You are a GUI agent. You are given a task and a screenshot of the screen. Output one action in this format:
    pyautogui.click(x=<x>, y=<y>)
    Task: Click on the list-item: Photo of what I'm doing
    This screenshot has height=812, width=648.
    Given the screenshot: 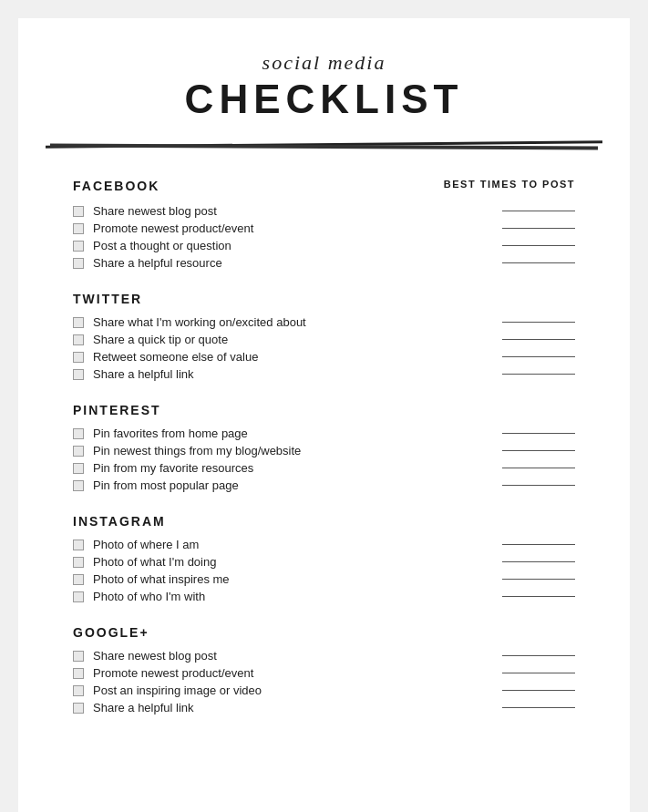 What is the action you would take?
    pyautogui.click(x=324, y=561)
    